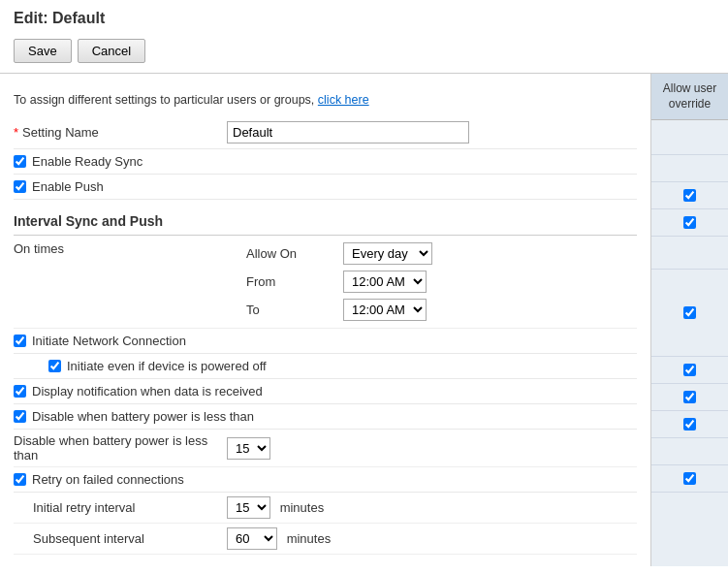 Image resolution: width=728 pixels, height=574 pixels. Describe the element at coordinates (432, 310) in the screenshot. I see `to-sub: To 12:00 AM 1:00 AM 6:00 AM 12:00 PM` at that location.